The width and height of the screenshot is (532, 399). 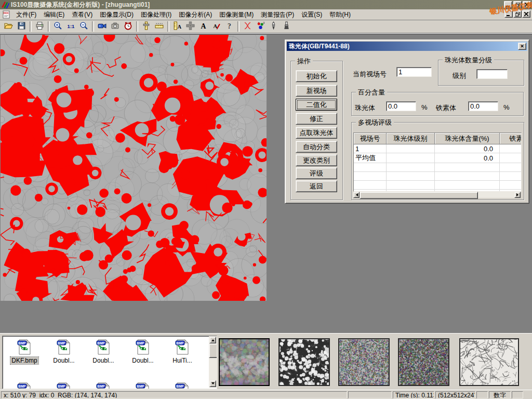 I want to click on toolbar-ruler-button, so click(x=159, y=27).